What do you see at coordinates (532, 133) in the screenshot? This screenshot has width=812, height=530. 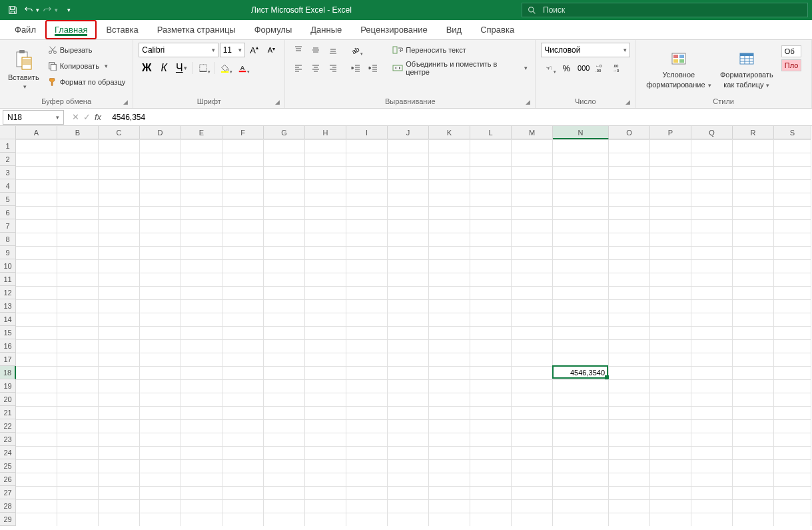 I see `column-header-M: M` at bounding box center [532, 133].